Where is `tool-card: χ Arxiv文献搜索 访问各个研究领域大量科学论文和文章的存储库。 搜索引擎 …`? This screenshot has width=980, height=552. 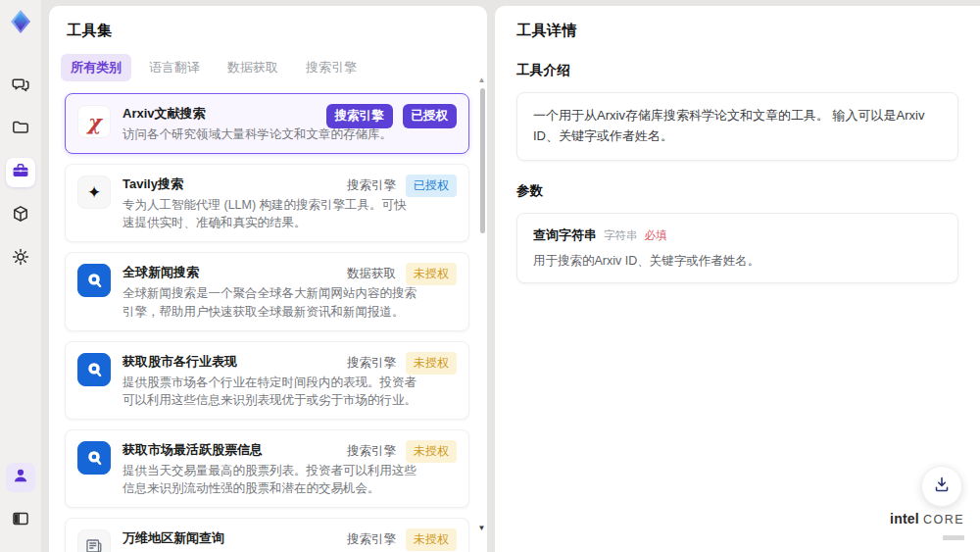 tool-card: χ Arxiv文献搜索 访问各个研究领域大量科学论文和文章的存储库。 搜索引擎 … is located at coordinates (267, 124).